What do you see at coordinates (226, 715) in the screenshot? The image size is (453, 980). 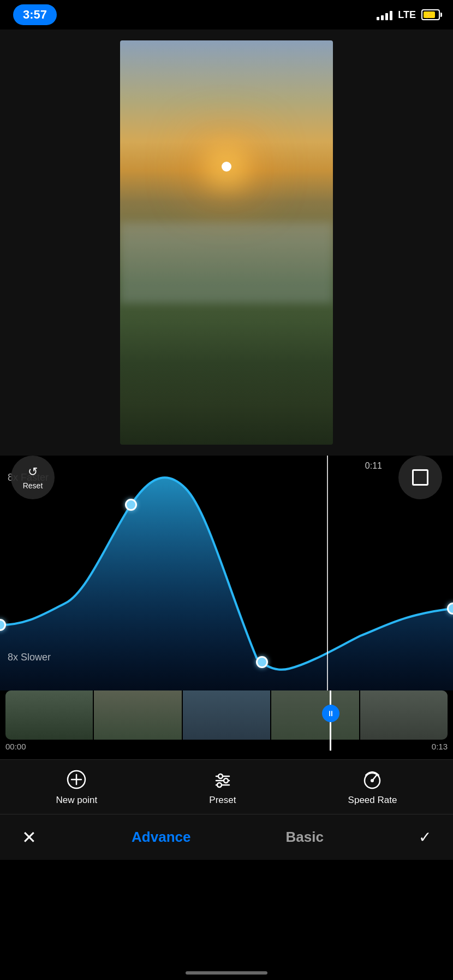 I see `timeline-inner` at bounding box center [226, 715].